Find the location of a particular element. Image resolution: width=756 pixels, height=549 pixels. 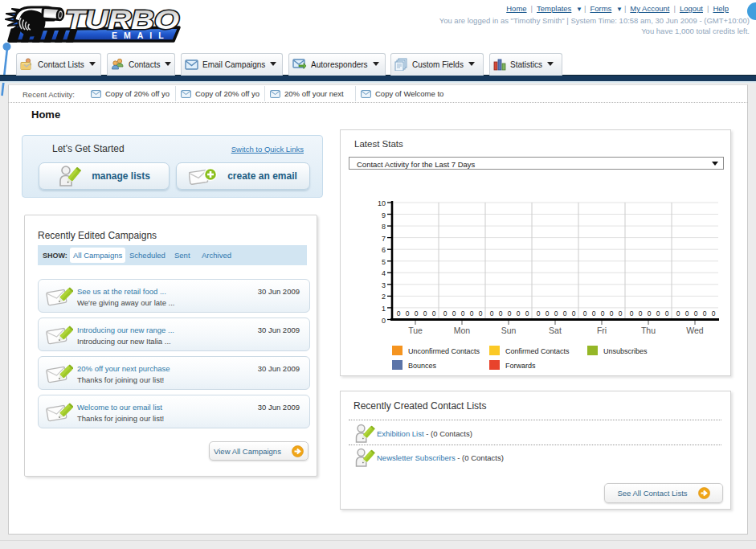

svg-text: Mon is located at coordinates (463, 330).